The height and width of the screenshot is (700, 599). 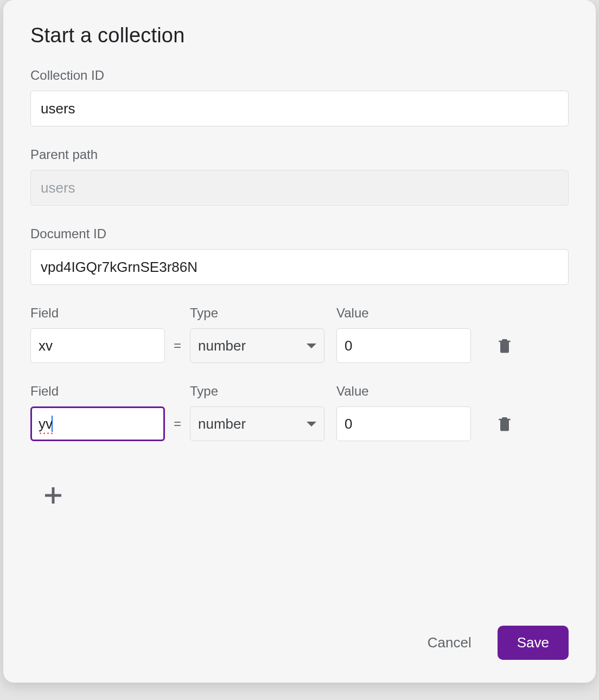 What do you see at coordinates (300, 345) in the screenshot?
I see `field-block-0: Field Type Value = number` at bounding box center [300, 345].